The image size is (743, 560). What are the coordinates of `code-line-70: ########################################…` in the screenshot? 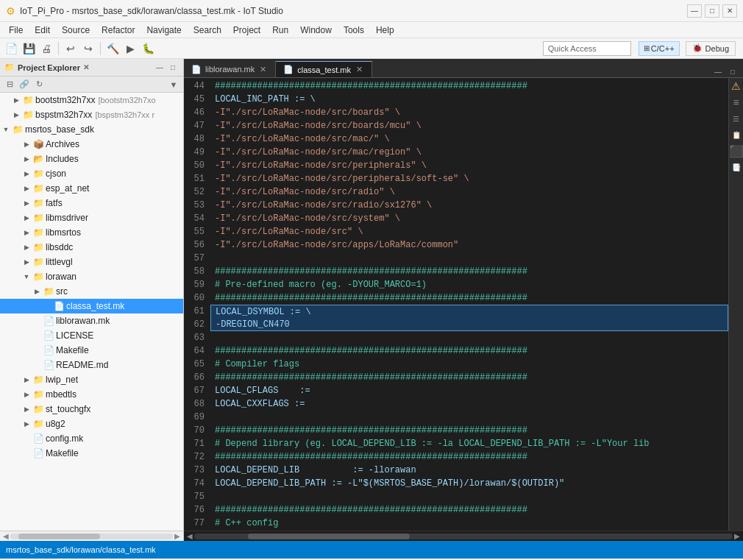 It's located at (469, 430).